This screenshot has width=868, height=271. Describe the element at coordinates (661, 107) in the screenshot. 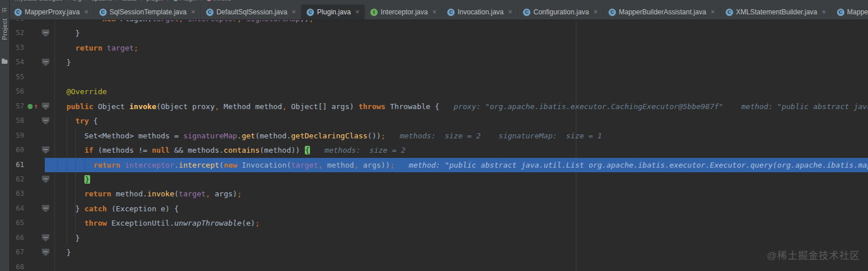

I see `inline-debug-hint: proxy: "org.apache.ibatis.executor.Cachi…` at that location.